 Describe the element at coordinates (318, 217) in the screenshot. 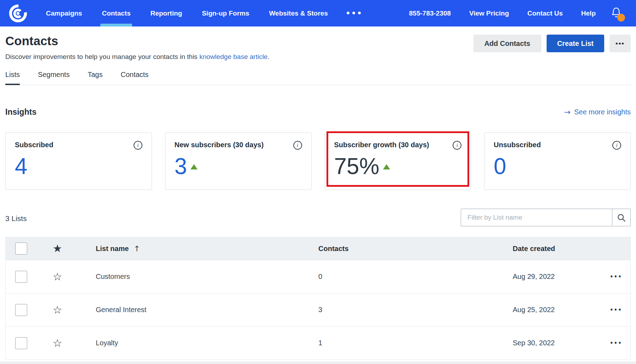

I see `lists-toolbar: 3 Lists` at that location.